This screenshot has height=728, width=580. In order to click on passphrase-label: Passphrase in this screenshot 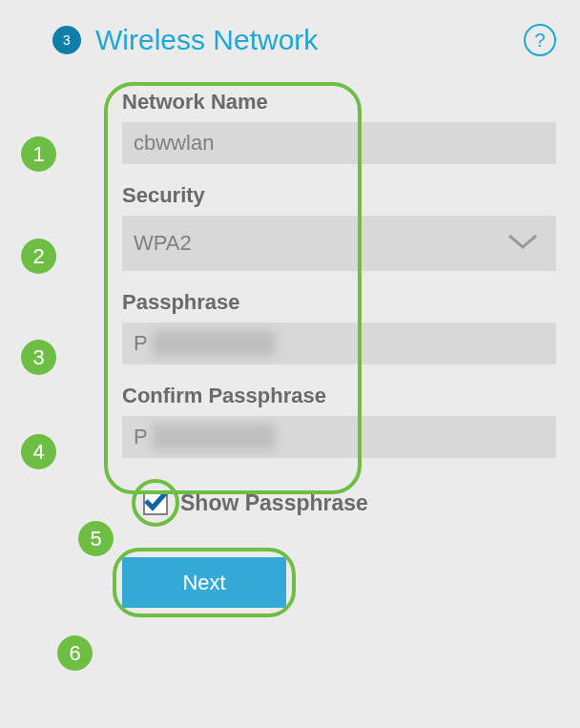, I will do `click(351, 302)`.